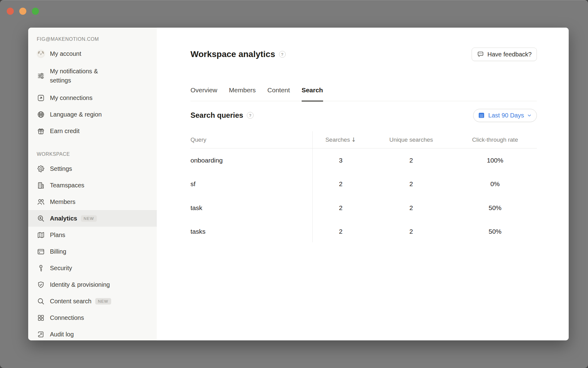 This screenshot has width=588, height=368. I want to click on tab-members: Members, so click(243, 94).